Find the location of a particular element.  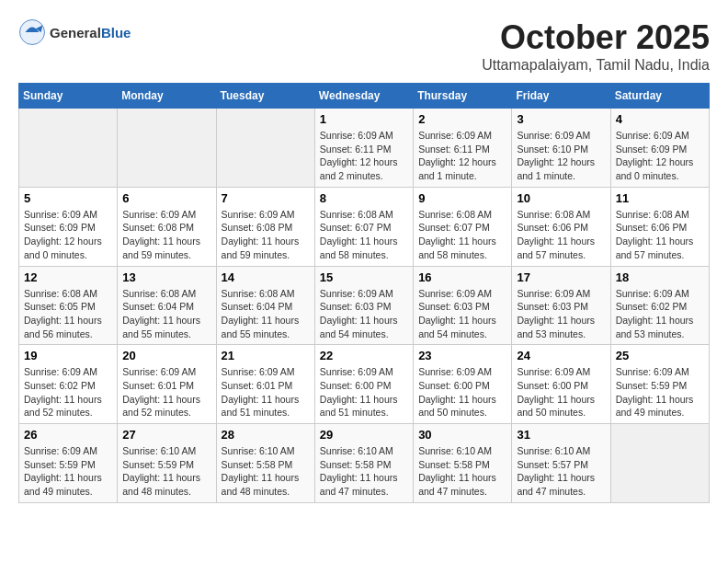

weekday-row: SundayMondayTuesdayWednesdayThursdayFrid… is located at coordinates (364, 96).